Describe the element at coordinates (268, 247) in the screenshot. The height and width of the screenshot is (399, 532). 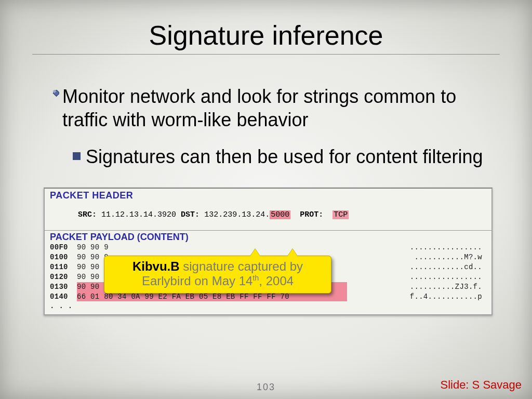
I see `hex-row: 00F090 90 9................` at that location.